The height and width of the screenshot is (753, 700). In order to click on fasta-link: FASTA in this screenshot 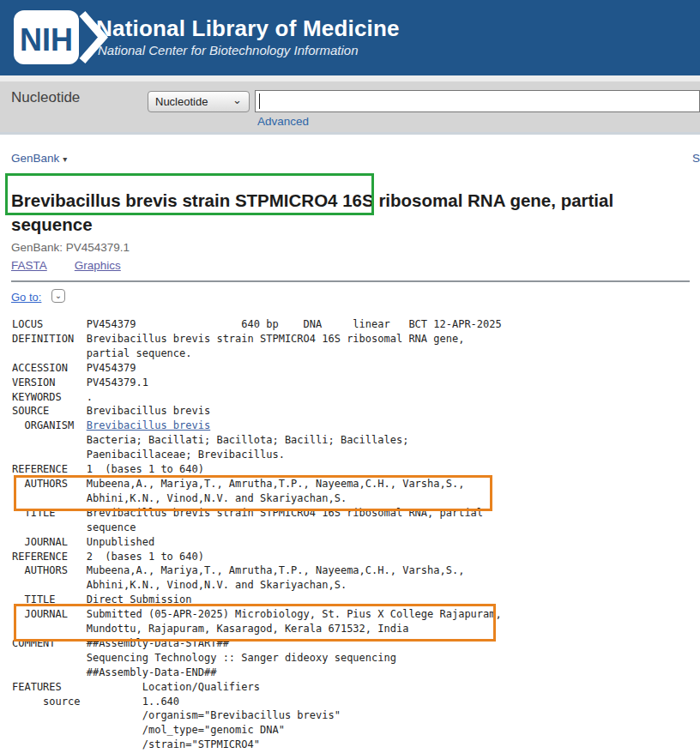, I will do `click(29, 266)`.